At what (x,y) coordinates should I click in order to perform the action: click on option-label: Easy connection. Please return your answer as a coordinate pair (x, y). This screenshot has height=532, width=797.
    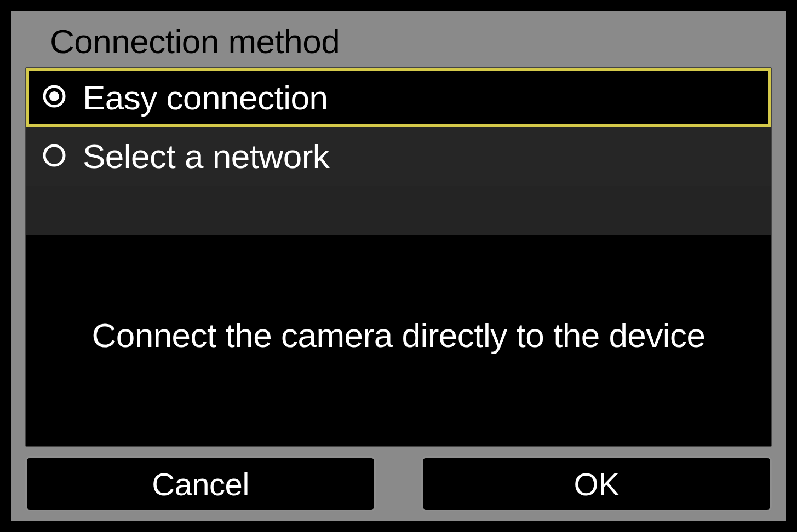
    Looking at the image, I should click on (205, 97).